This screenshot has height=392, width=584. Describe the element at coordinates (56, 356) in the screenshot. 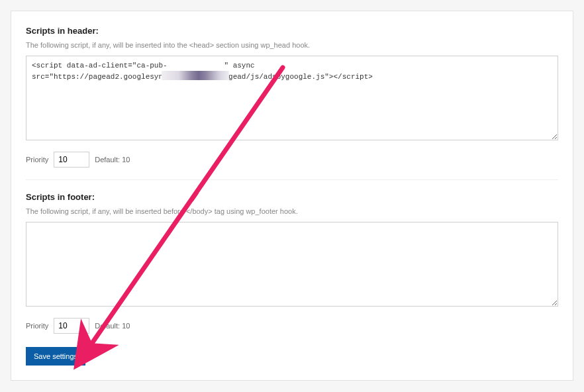

I see `save-settings-button: Save settings` at that location.